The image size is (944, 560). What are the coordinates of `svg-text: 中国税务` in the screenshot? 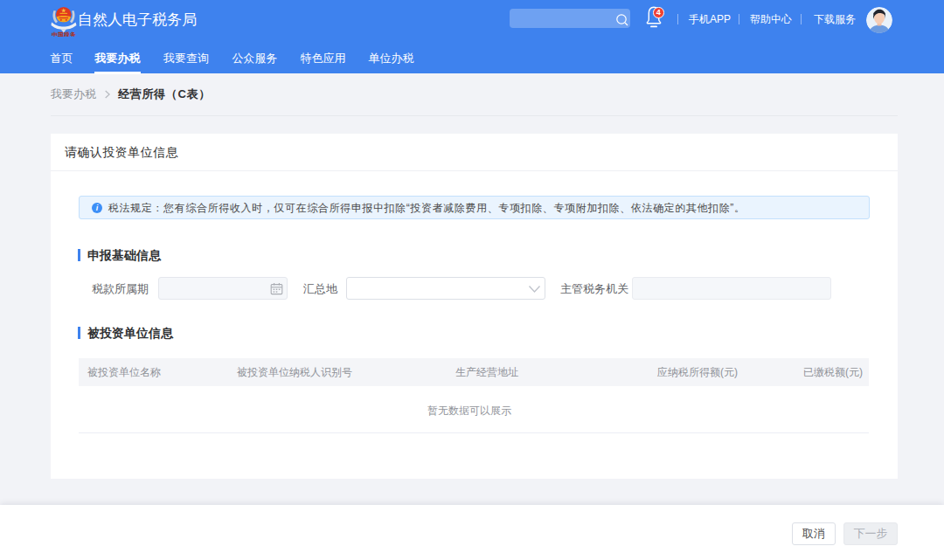 It's located at (64, 34).